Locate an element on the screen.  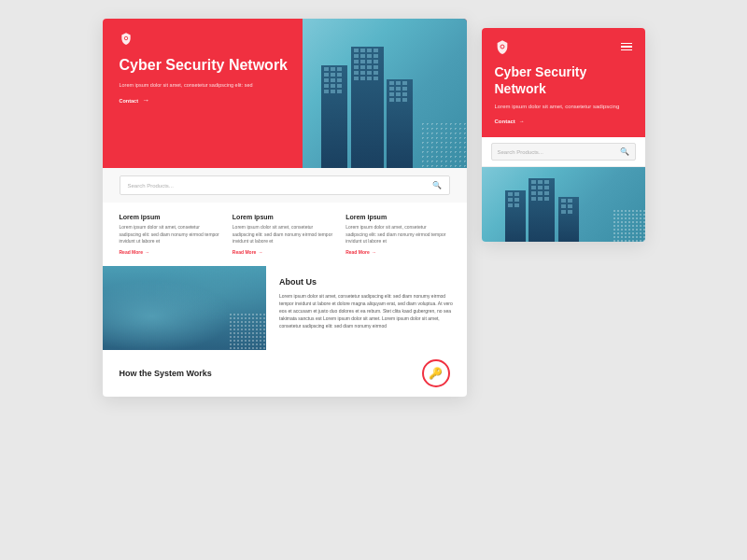
nav-logo is located at coordinates (126, 38).